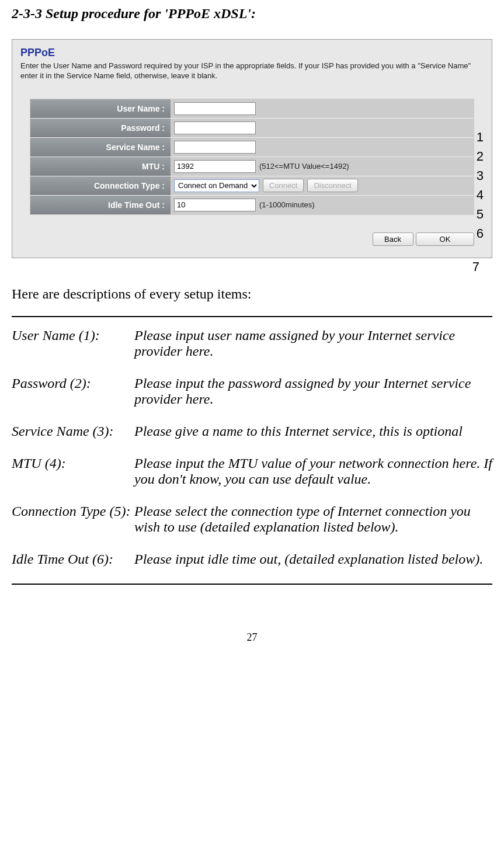  I want to click on screenshot-title: PPPoE, so click(253, 53).